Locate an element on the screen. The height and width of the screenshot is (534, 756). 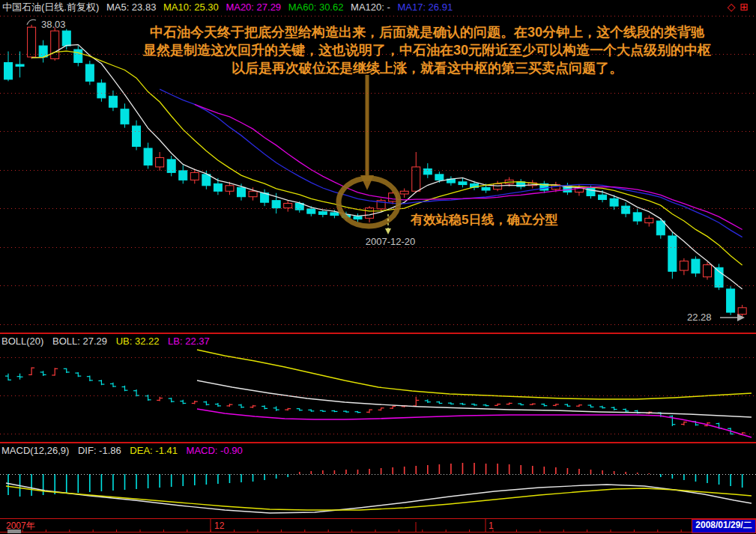
low-price-label: 22.28 is located at coordinates (700, 318).